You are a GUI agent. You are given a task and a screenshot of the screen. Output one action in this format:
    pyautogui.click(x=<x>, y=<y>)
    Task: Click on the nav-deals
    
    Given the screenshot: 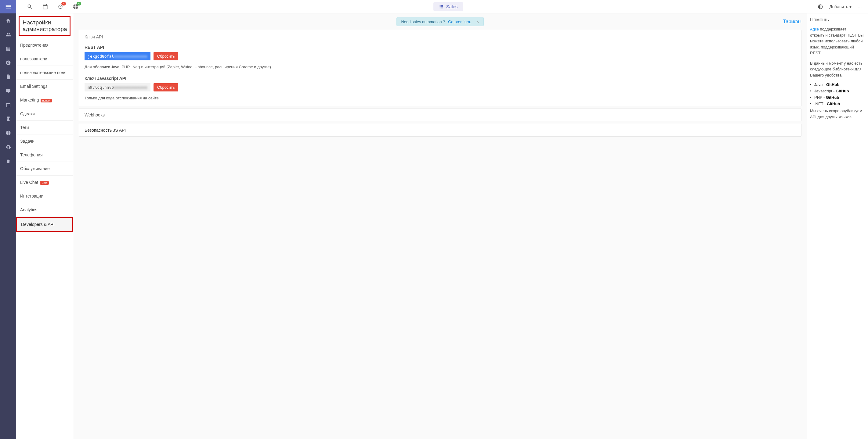 What is the action you would take?
    pyautogui.click(x=8, y=63)
    